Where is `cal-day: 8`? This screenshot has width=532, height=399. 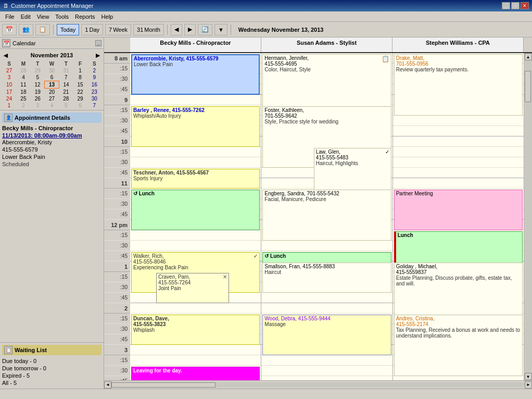 cal-day: 8 is located at coordinates (80, 78).